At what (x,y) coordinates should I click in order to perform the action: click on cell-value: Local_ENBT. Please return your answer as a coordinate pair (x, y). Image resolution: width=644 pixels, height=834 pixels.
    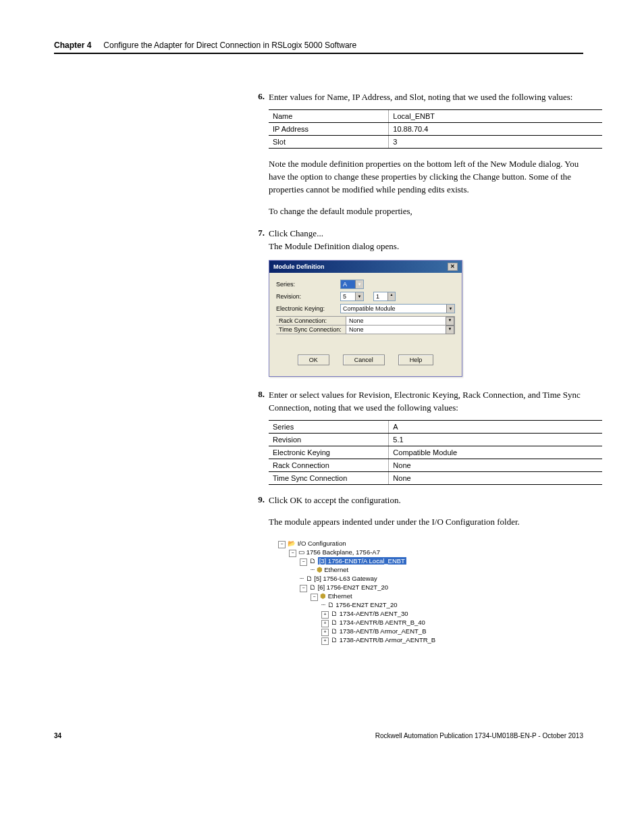
    Looking at the image, I should click on (495, 116).